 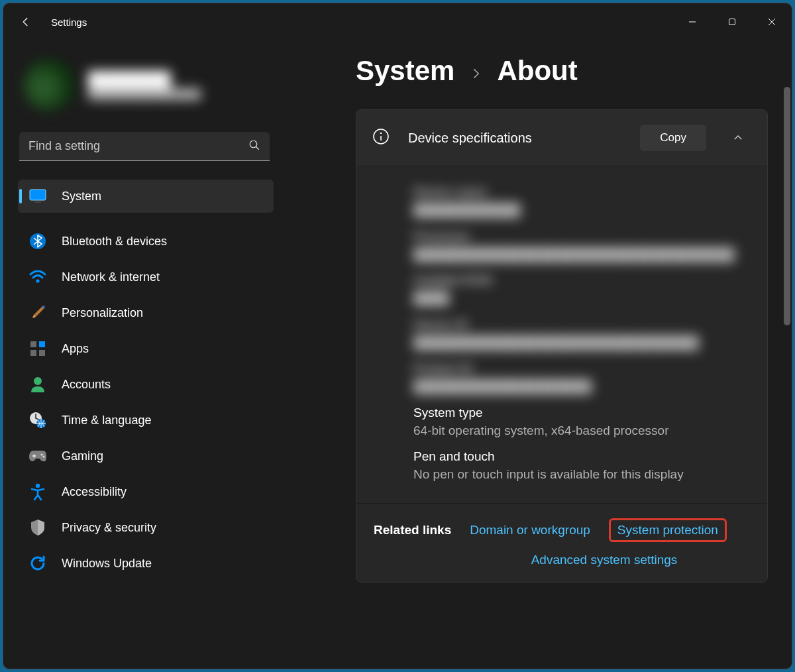 I want to click on spec-value: ████████████████████████████████, so click(x=580, y=343).